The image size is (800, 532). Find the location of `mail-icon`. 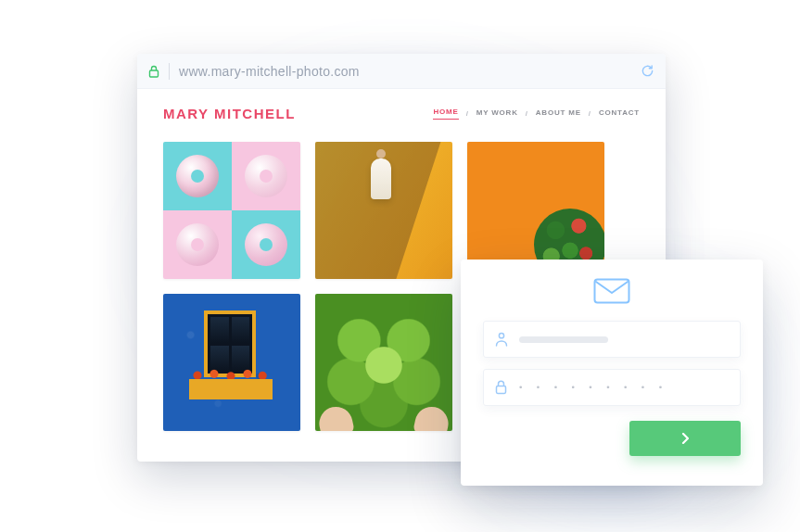

mail-icon is located at coordinates (612, 293).